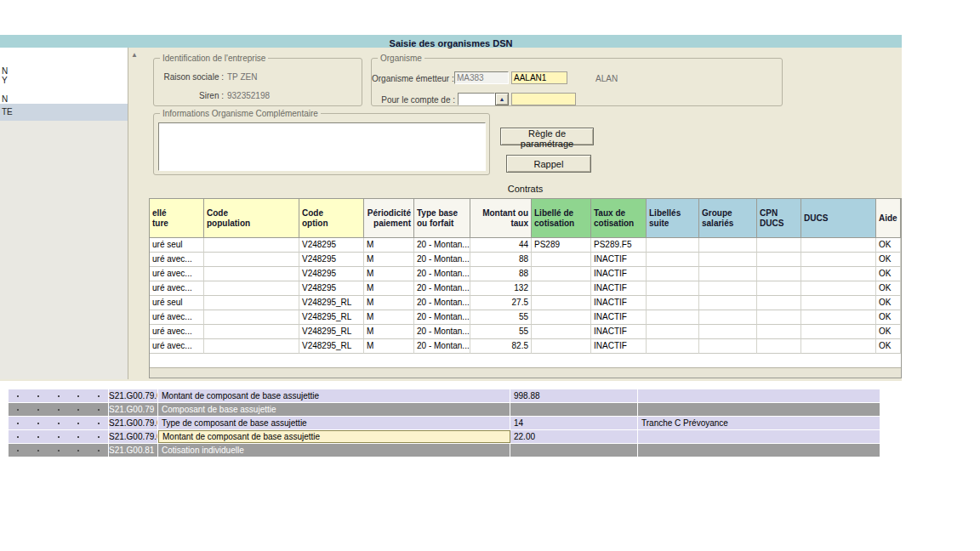 This screenshot has width=980, height=551. Describe the element at coordinates (412, 78) in the screenshot. I see `organisme-emetteur-label: Organisme émetteur :` at that location.